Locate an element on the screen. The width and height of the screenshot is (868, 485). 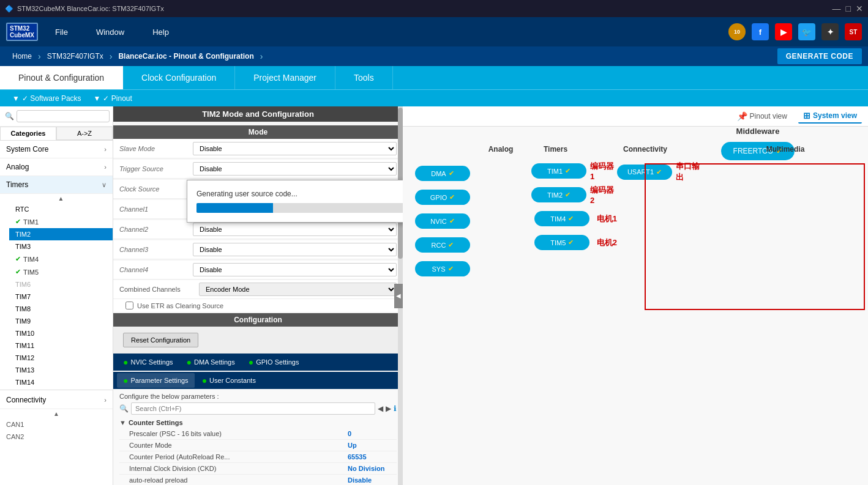
sidebar-item-tim9: TIM9 is located at coordinates (61, 321).